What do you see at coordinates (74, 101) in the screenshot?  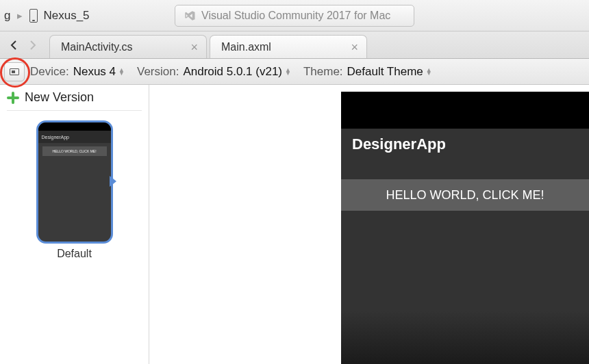 I see `new-version-button: New Version` at bounding box center [74, 101].